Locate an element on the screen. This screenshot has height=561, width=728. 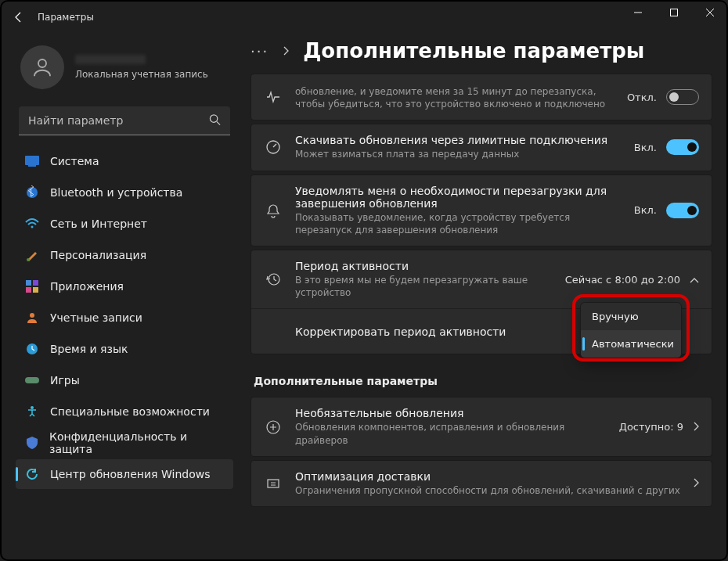
setting-desc: Может взиматься плата за передачу данных is located at coordinates (459, 154).